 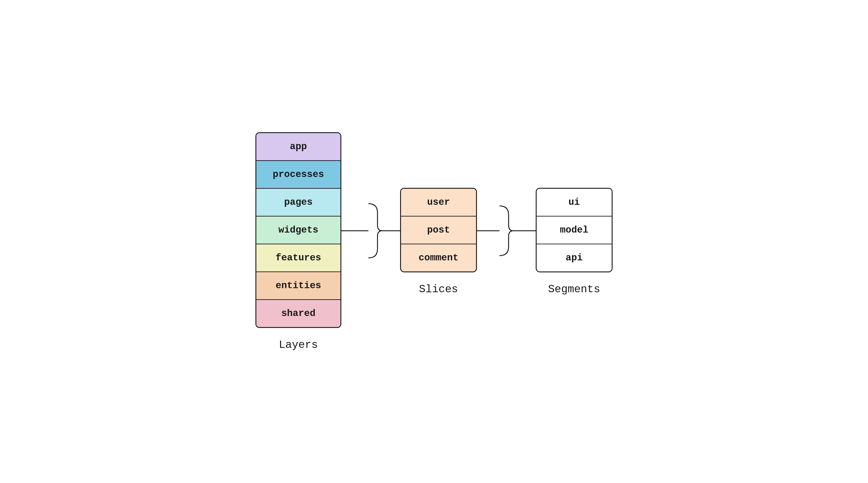 What do you see at coordinates (574, 258) in the screenshot?
I see `segment-api: api` at bounding box center [574, 258].